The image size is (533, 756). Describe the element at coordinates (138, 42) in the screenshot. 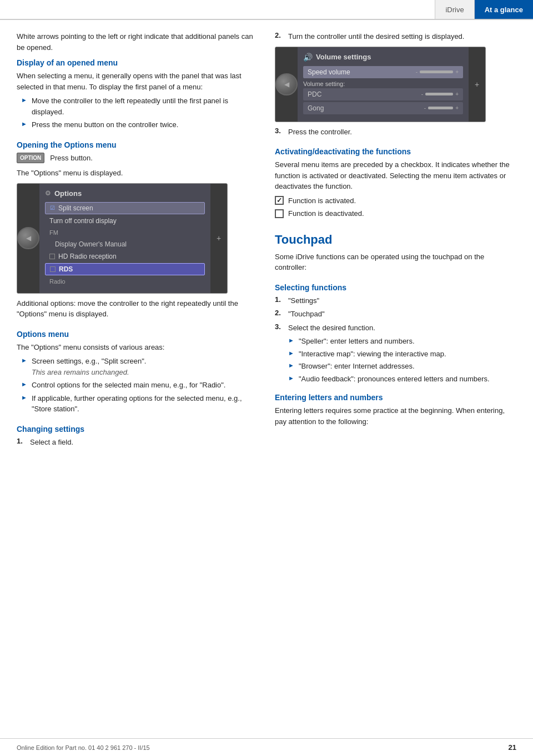

I see `intro-text: White arrows pointing to the left or rig…` at that location.